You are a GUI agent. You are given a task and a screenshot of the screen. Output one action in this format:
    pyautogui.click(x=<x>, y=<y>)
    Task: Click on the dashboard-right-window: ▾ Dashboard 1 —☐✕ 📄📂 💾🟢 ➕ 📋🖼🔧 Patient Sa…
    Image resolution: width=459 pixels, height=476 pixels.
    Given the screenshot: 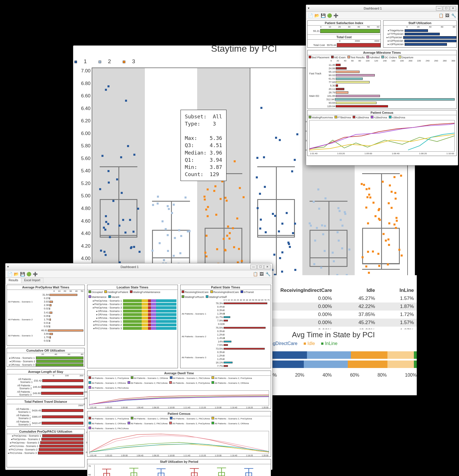 What is the action you would take?
    pyautogui.click(x=382, y=85)
    